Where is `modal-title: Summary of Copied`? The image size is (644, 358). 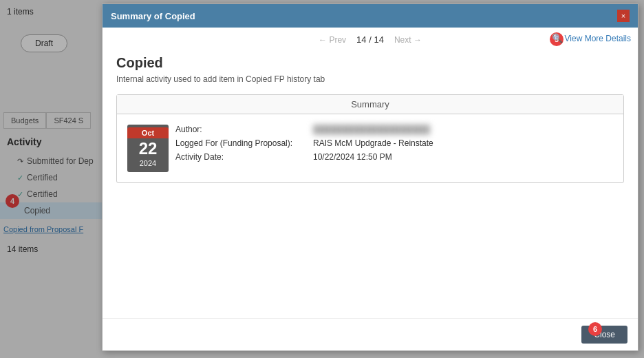
modal-title: Summary of Copied is located at coordinates (153, 17).